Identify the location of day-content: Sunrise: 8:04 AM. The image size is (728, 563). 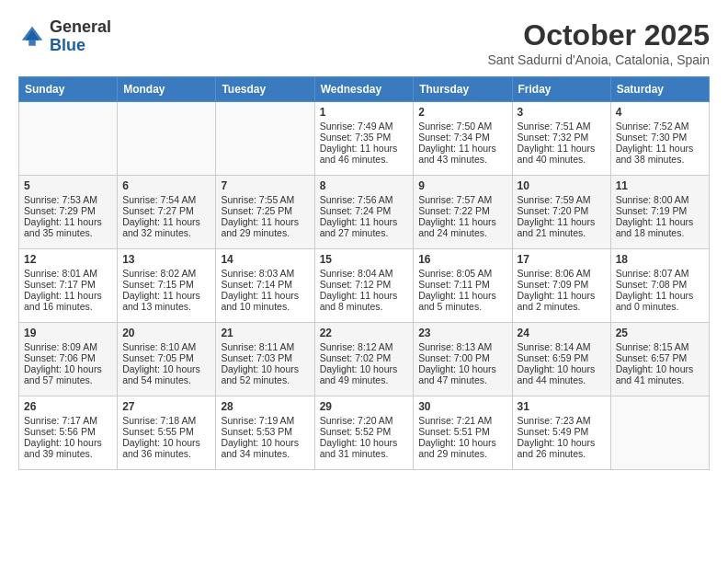
(364, 273).